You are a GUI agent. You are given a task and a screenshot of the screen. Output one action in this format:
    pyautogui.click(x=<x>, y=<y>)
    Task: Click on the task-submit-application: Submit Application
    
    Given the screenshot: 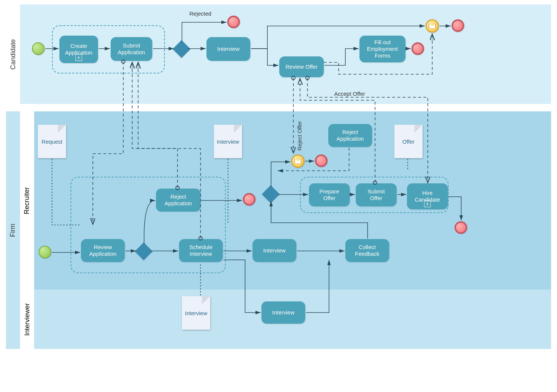 What is the action you would take?
    pyautogui.click(x=131, y=49)
    